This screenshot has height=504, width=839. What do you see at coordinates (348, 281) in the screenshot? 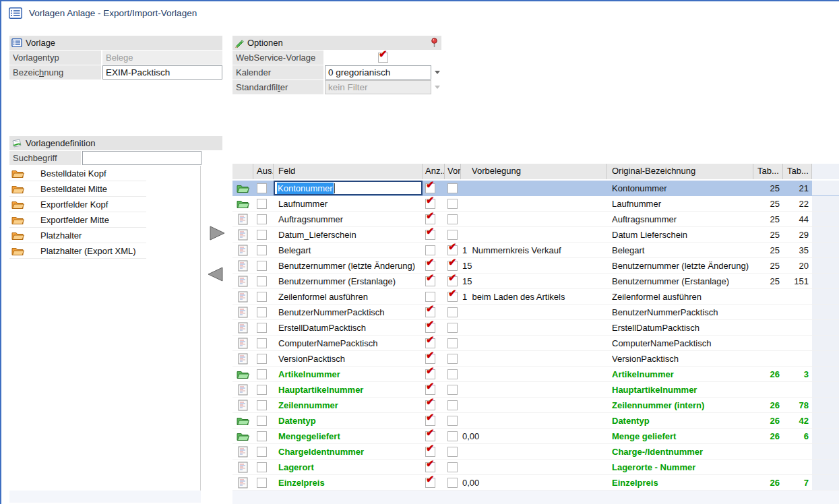
I see `feld-cell: Benutzernummer (Erstanlage)` at bounding box center [348, 281].